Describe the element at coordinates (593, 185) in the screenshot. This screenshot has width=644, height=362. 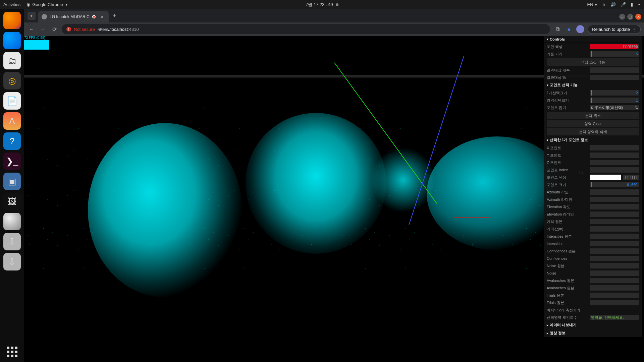
I see `row-point-size: 포인트 크기0.001` at that location.